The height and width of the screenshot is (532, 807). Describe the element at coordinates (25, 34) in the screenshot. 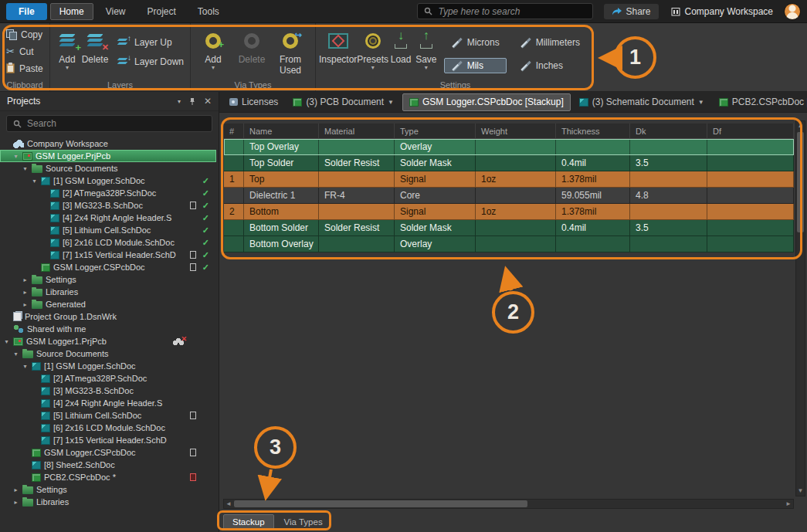

I see `copy-button: Copy` at that location.